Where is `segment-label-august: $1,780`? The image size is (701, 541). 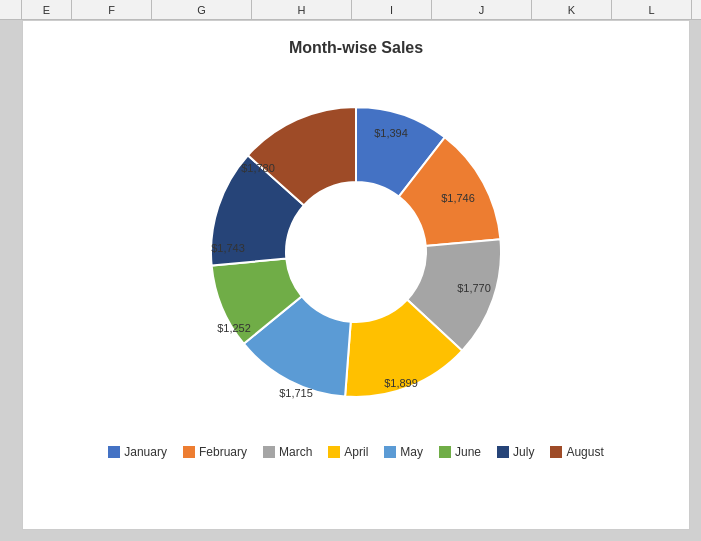
segment-label-august: $1,780 is located at coordinates (258, 168).